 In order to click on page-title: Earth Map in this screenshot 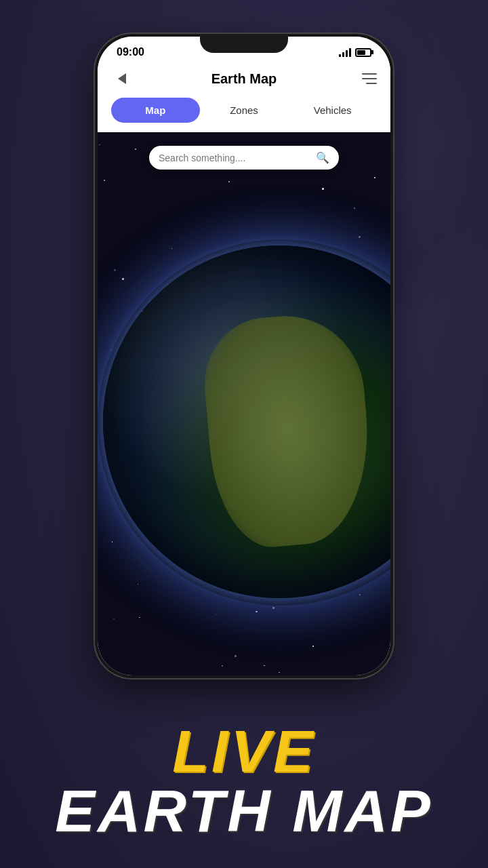, I will do `click(244, 79)`.